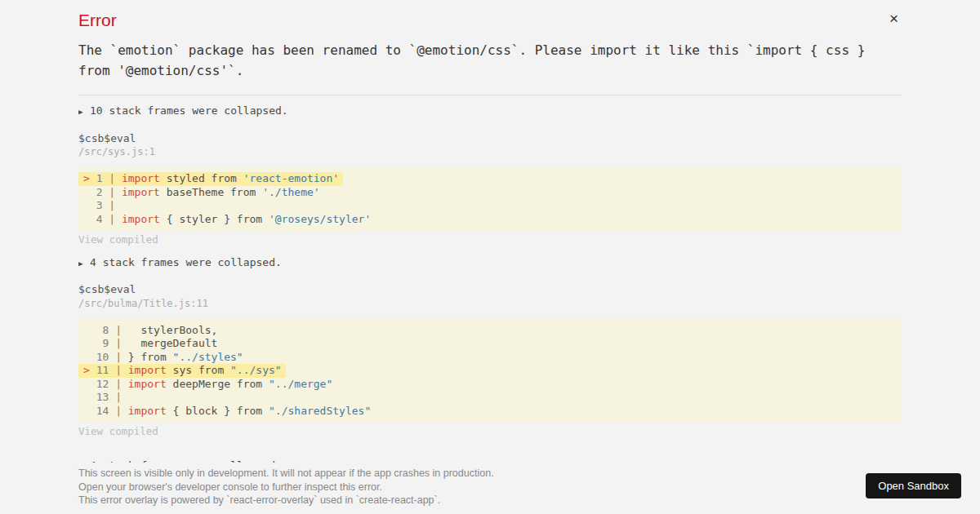 The width and height of the screenshot is (980, 514). I want to click on code-line: 2 | import baseTheme from './theme', so click(490, 193).